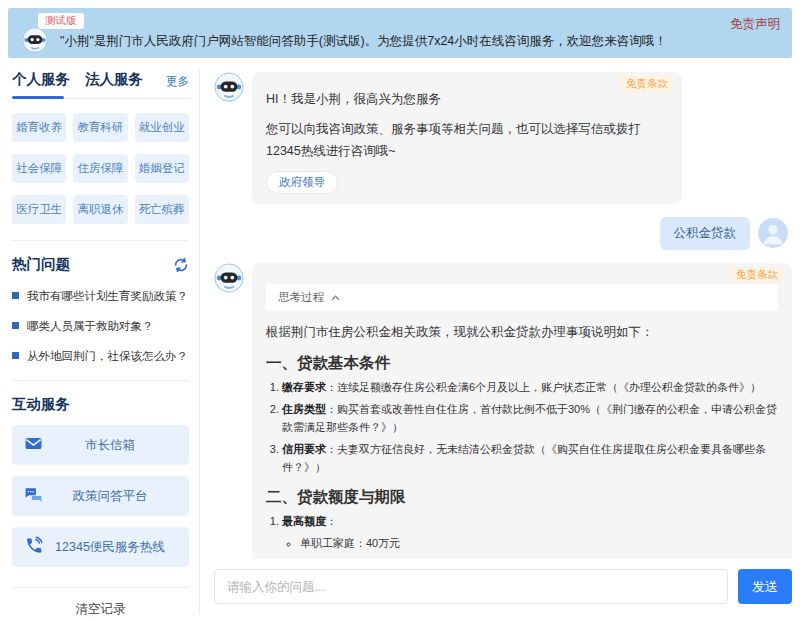 The image size is (800, 622). Describe the element at coordinates (530, 418) in the screenshot. I see `list-item: 住房类型：购买首套或改善性自住住房，首付款比例不低于30%（《荆门缴存的公积金，…` at that location.